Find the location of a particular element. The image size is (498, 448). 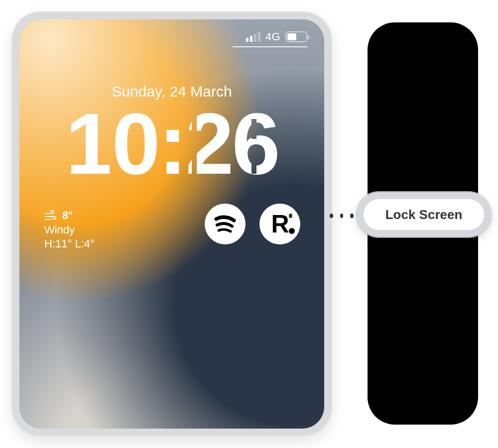

lock-clock: 10:26 is located at coordinates (172, 144).